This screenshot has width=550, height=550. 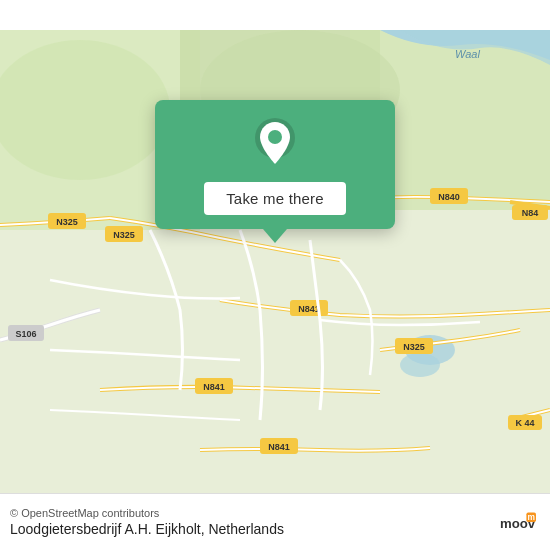 What do you see at coordinates (275, 198) in the screenshot?
I see `take-me-there-button: Take me there` at bounding box center [275, 198].